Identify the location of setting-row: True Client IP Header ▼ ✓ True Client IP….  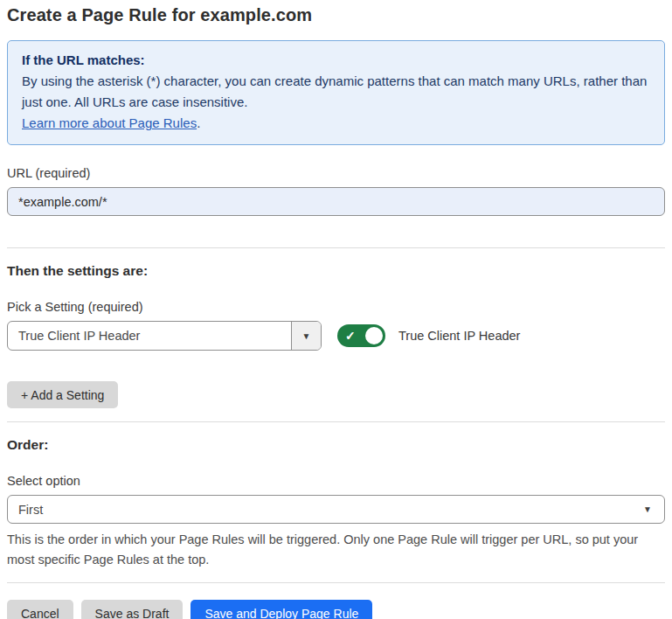
(336, 336).